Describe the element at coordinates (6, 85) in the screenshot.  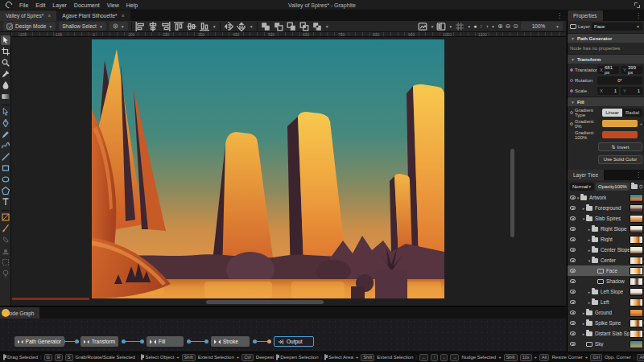
I see `tool-fill` at that location.